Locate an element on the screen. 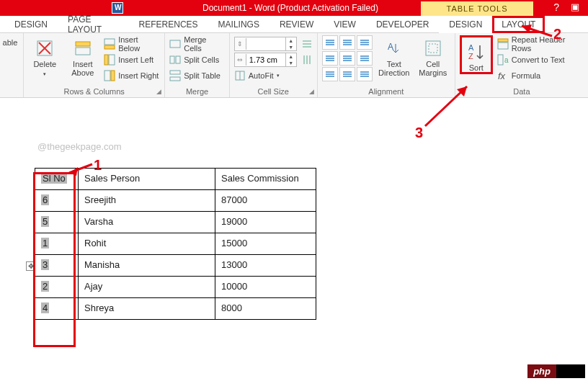 This screenshot has height=381, width=588. svg-text: a is located at coordinates (507, 60).